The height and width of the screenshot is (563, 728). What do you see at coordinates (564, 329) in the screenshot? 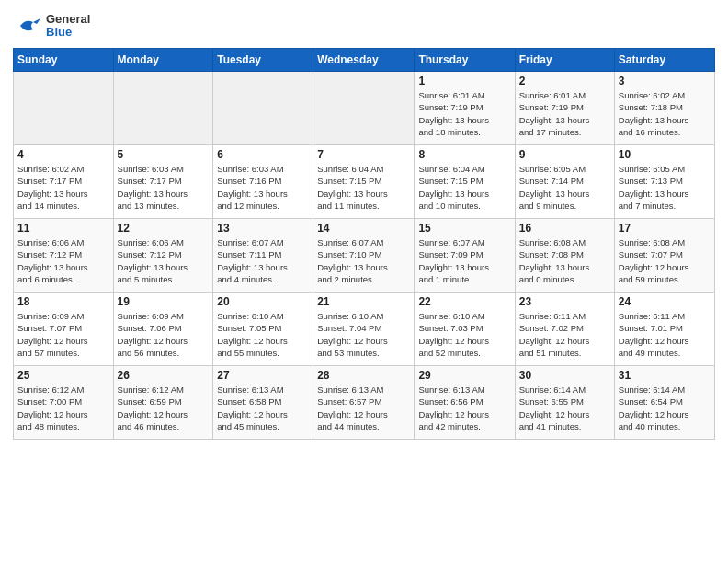
I see `calendar-cell: 23Sunrise: 6:11 AMSunset: 7:02 PMDayligh…` at bounding box center [564, 329].